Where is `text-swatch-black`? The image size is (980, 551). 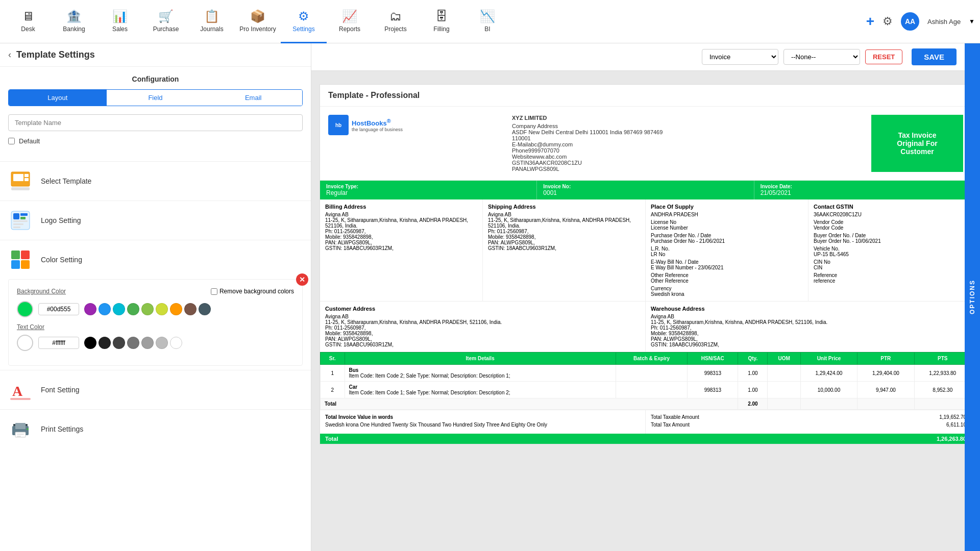 text-swatch-black is located at coordinates (90, 343).